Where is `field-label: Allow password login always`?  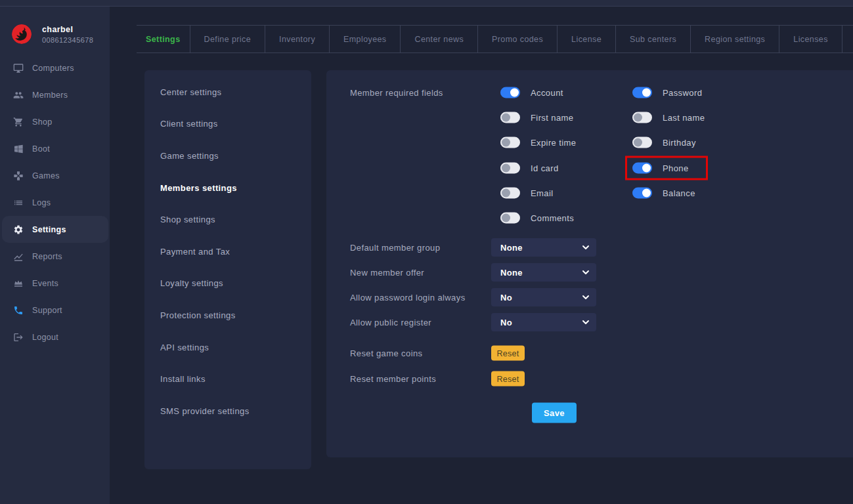 field-label: Allow password login always is located at coordinates (408, 298).